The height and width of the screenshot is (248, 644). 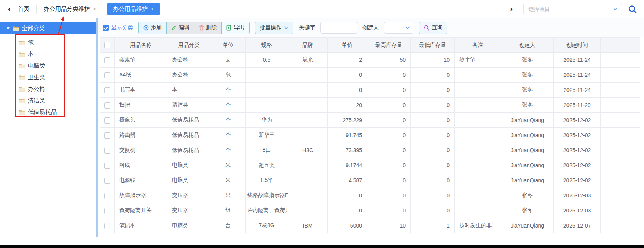 What do you see at coordinates (48, 77) in the screenshot?
I see `tree-node-category: 卫生类` at bounding box center [48, 77].